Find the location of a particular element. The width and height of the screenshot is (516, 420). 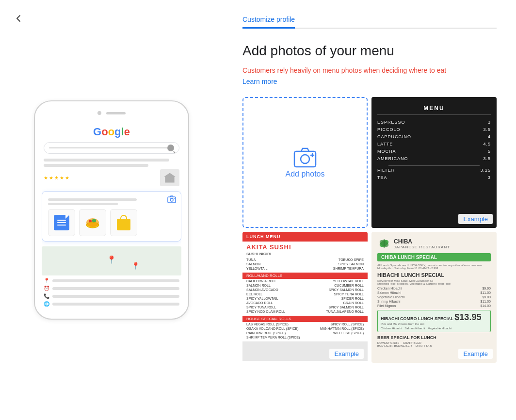

chiba-combo-price: $13.95 is located at coordinates (468, 317).